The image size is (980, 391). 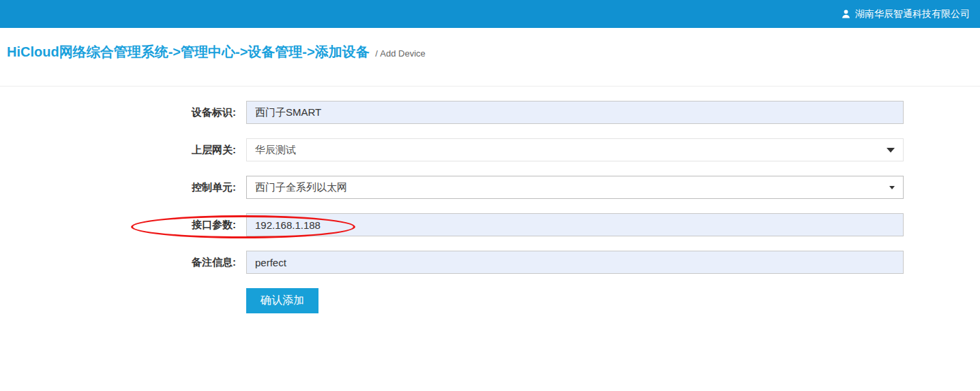 I want to click on gateway-select: 华辰测试, so click(x=575, y=150).